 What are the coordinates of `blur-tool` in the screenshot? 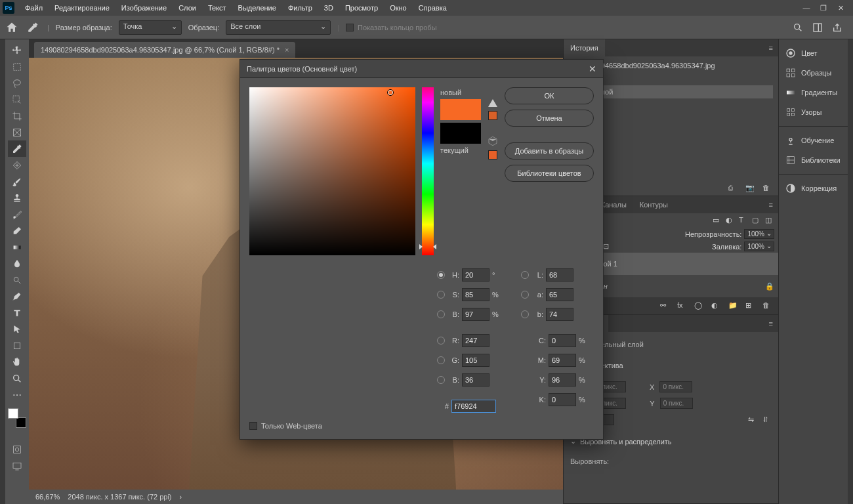 It's located at (17, 264).